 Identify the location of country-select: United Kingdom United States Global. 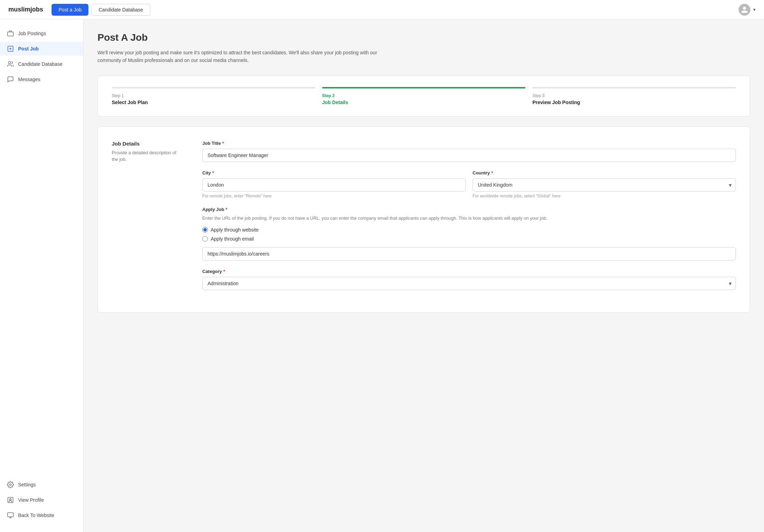
(604, 185).